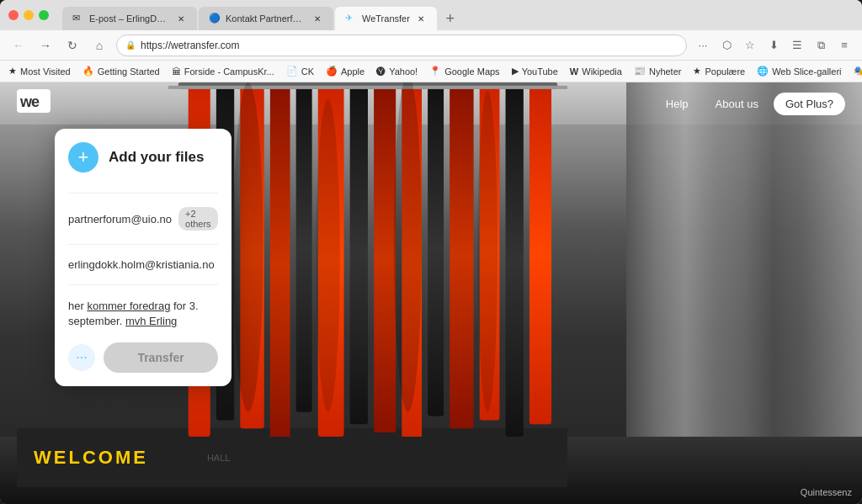 The image size is (862, 504). I want to click on bookmark-populaere-icon: ★, so click(697, 71).